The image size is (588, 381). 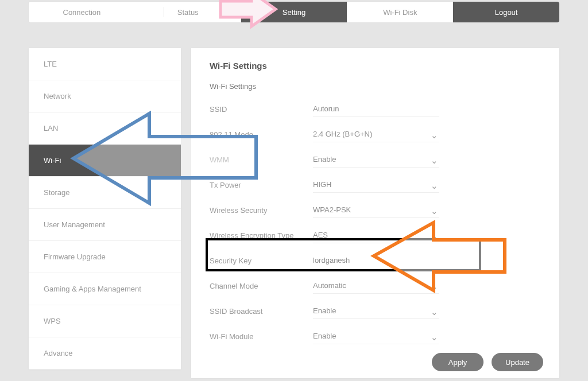 What do you see at coordinates (92, 289) in the screenshot?
I see `sidebar-item-label: Gaming & Apps Management` at bounding box center [92, 289].